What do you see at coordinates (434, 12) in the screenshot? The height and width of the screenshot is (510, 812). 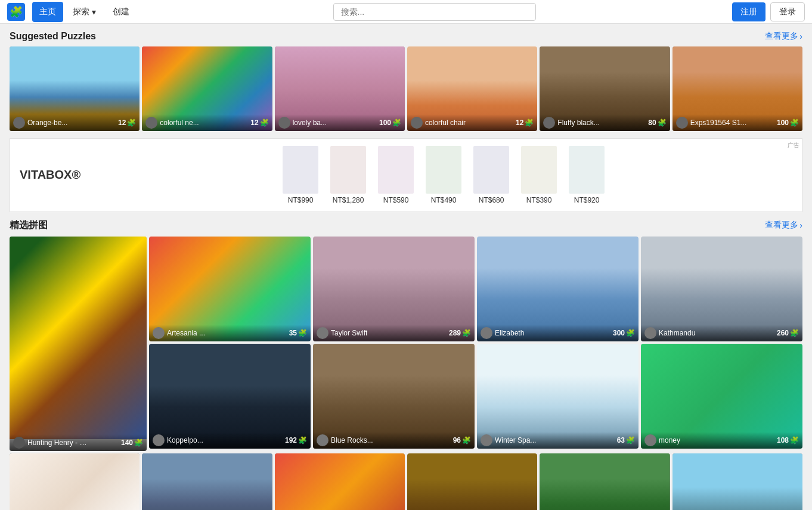 I see `search-area` at bounding box center [434, 12].